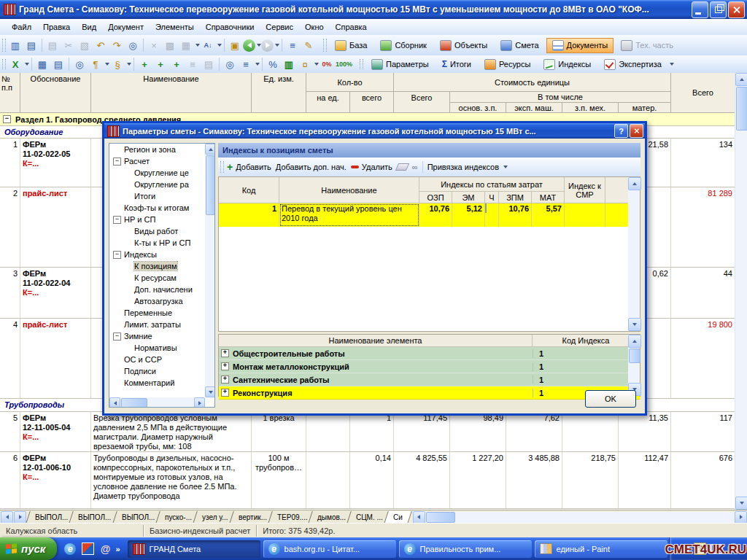 The width and height of the screenshot is (747, 560). Describe the element at coordinates (622, 131) in the screenshot. I see `dialog-help-button: ?` at that location.